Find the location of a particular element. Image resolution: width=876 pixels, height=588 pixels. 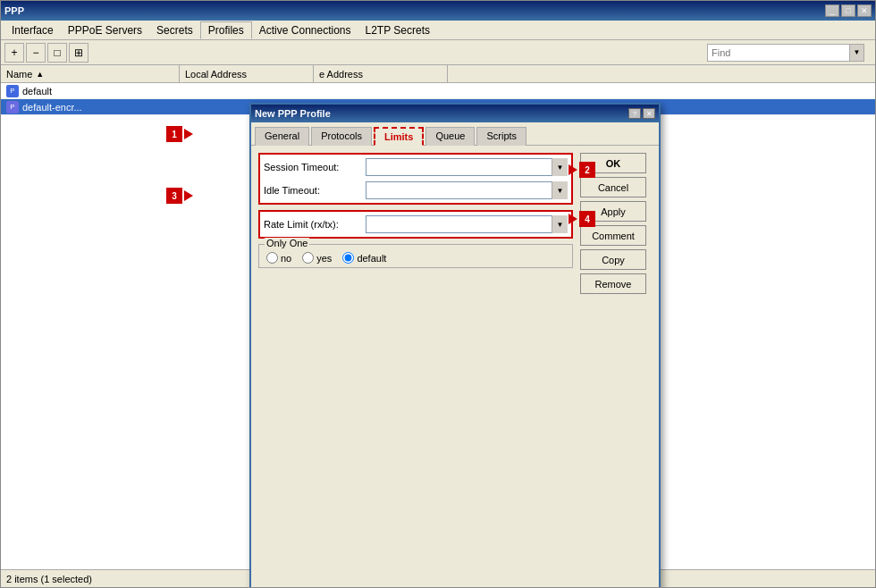

remove-button: Remove is located at coordinates (613, 284).